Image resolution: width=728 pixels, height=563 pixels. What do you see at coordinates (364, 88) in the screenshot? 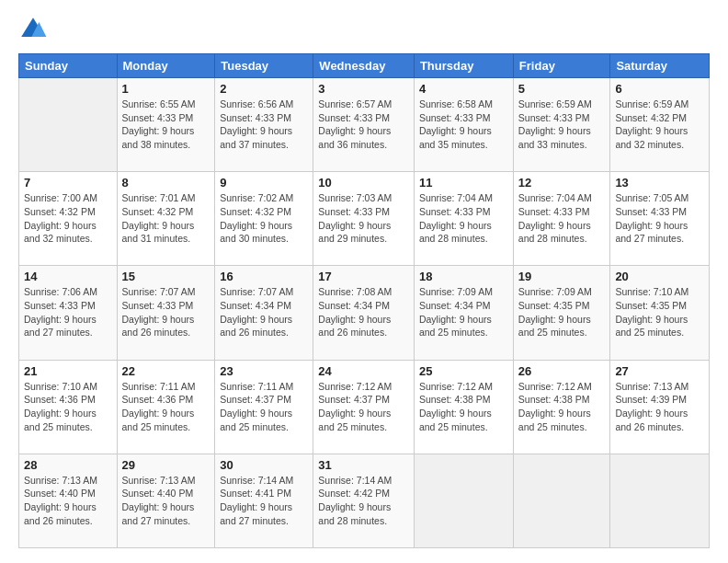
I see `day-number: 3` at bounding box center [364, 88].